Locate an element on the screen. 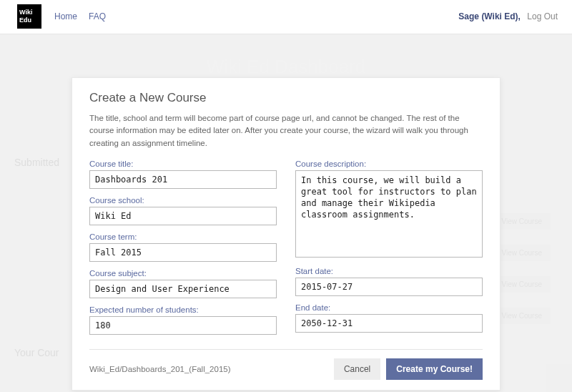  top-nav: Wiki Edu Home FAQ Sage (Wiki Ed), Log Ou… is located at coordinates (286, 17).